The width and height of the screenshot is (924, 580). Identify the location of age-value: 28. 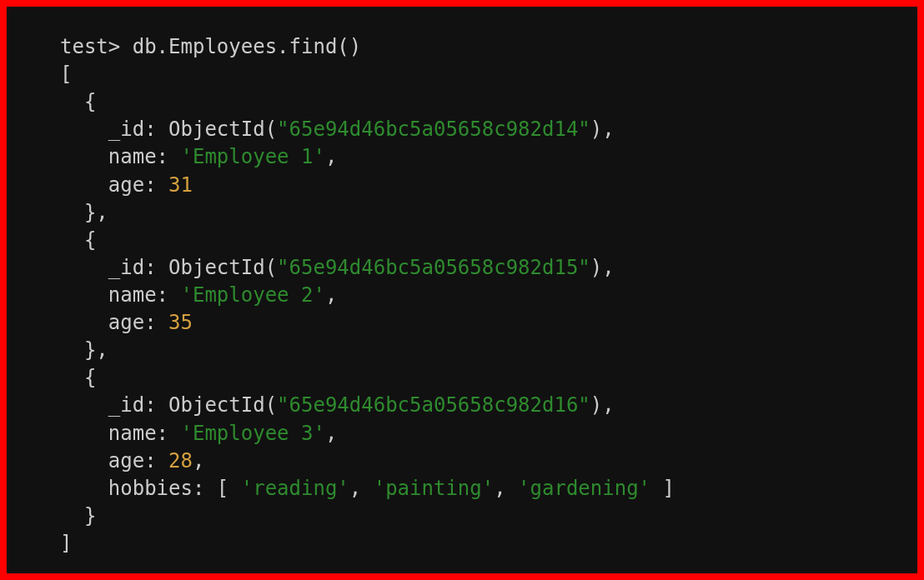
(180, 461).